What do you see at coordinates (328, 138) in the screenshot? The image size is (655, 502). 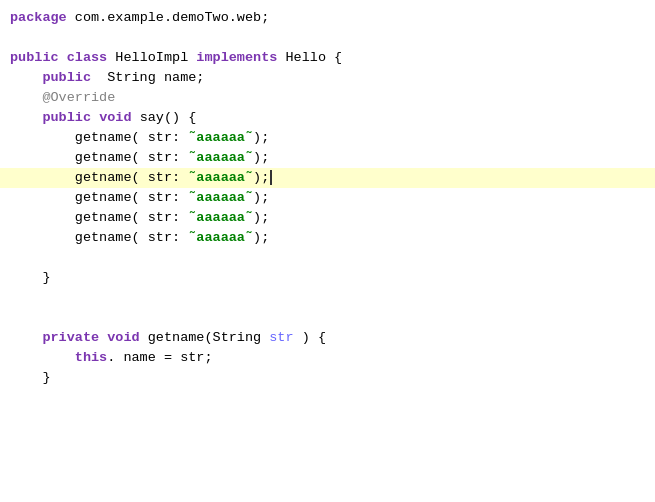 I see `code-line-7: getname( str: ˜aaaaaa˜);` at bounding box center [328, 138].